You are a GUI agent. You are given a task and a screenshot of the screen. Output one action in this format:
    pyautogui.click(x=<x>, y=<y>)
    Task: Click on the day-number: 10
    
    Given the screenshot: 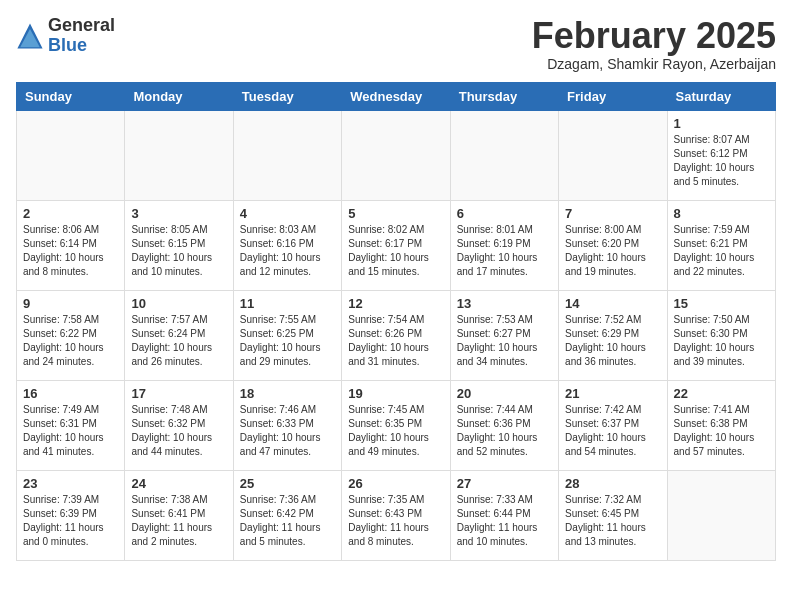 What is the action you would take?
    pyautogui.click(x=178, y=304)
    